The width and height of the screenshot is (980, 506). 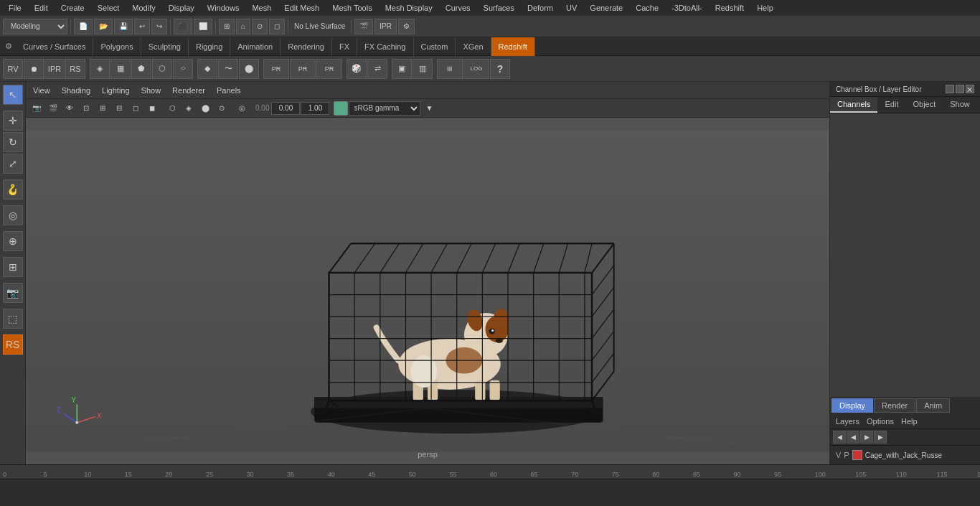 I want to click on layer-fwd-btn: ▶, so click(x=867, y=437).